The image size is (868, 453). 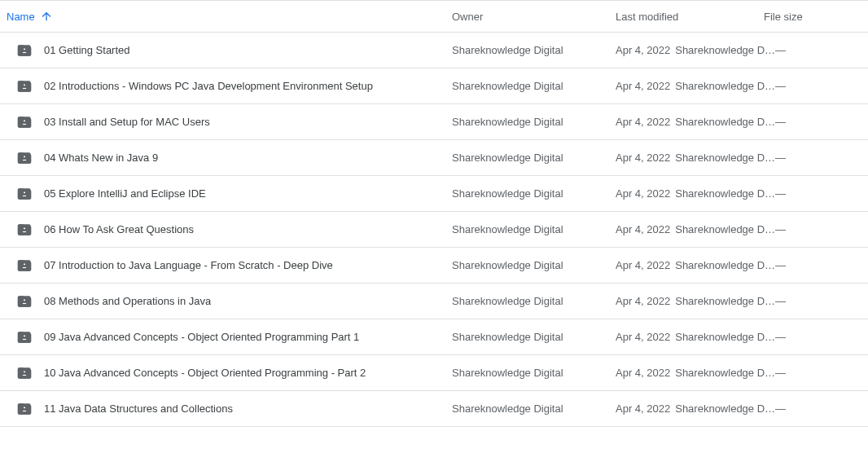 I want to click on file-name: 06 How To Ask Great Questions, so click(x=119, y=230).